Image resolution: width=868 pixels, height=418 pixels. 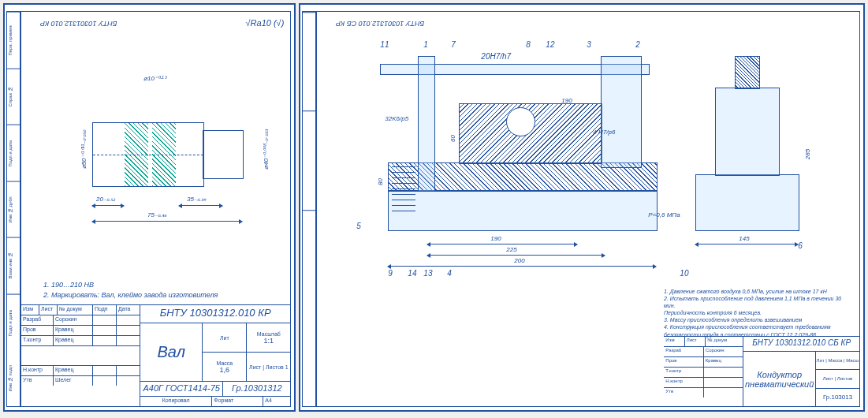 What do you see at coordinates (380, 24) in the screenshot?
I see `drawing-code-rotated: БНТУ 10301312.010 СБ КР` at bounding box center [380, 24].